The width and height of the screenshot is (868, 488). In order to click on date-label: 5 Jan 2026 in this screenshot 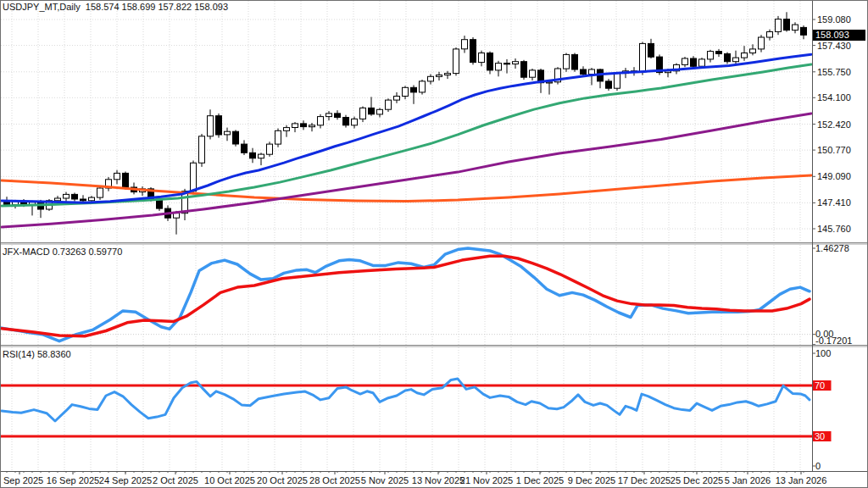, I will do `click(748, 480)`.